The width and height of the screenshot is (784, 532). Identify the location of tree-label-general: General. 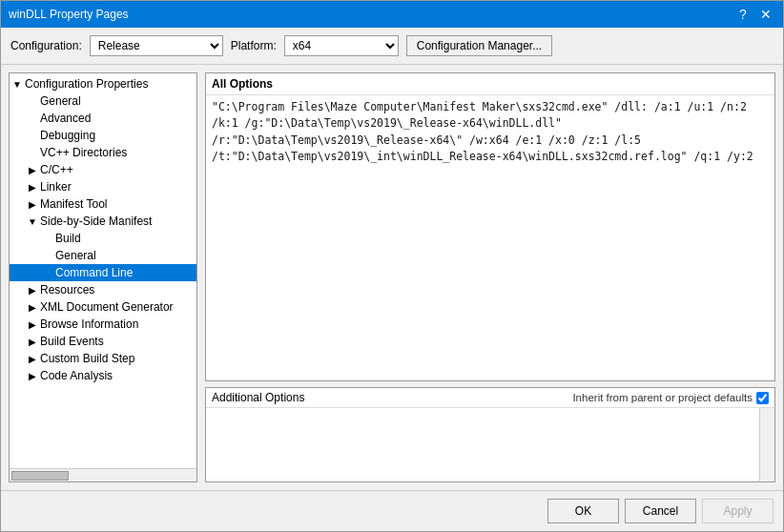
(61, 101).